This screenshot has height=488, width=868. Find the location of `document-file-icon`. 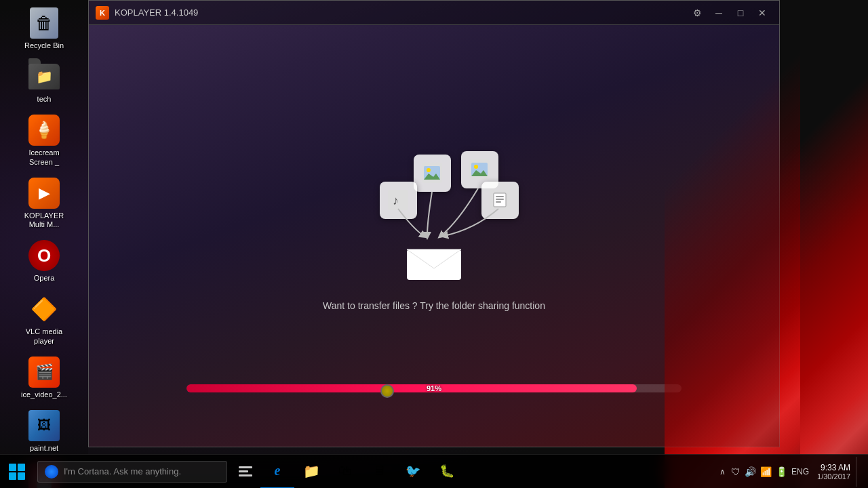

document-file-icon is located at coordinates (500, 201).